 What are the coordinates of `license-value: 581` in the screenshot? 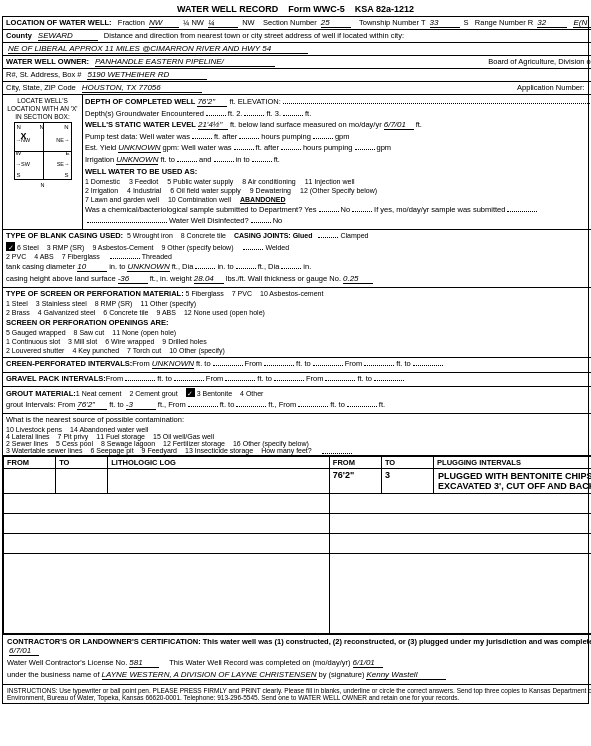 It's located at (144, 663).